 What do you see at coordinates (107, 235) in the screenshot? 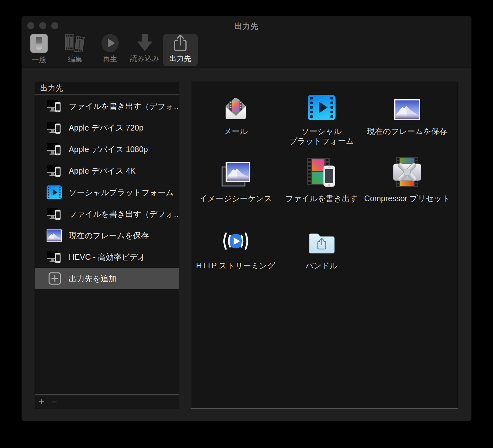
I see `list-item-save-current-frame: 現在のフレームを保存` at bounding box center [107, 235].